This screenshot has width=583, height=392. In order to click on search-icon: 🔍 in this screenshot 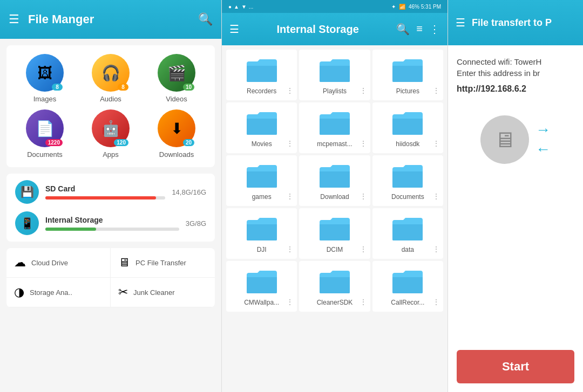, I will do `click(205, 19)`.